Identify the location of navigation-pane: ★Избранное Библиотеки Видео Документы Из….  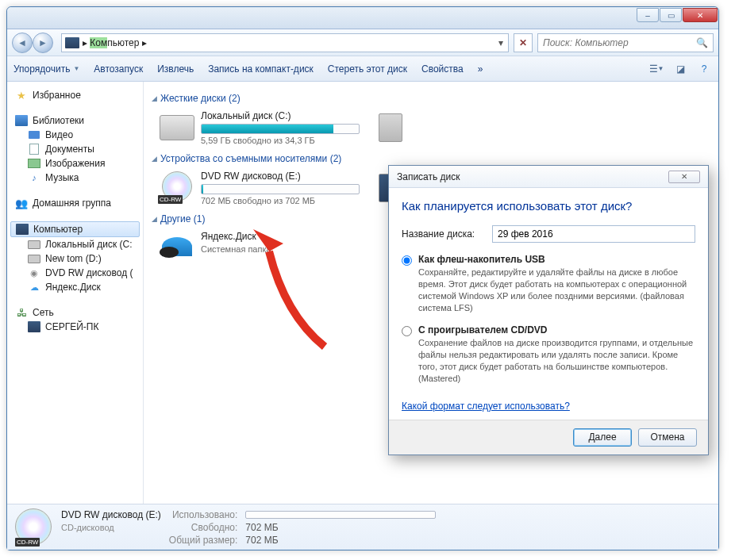
(75, 293).